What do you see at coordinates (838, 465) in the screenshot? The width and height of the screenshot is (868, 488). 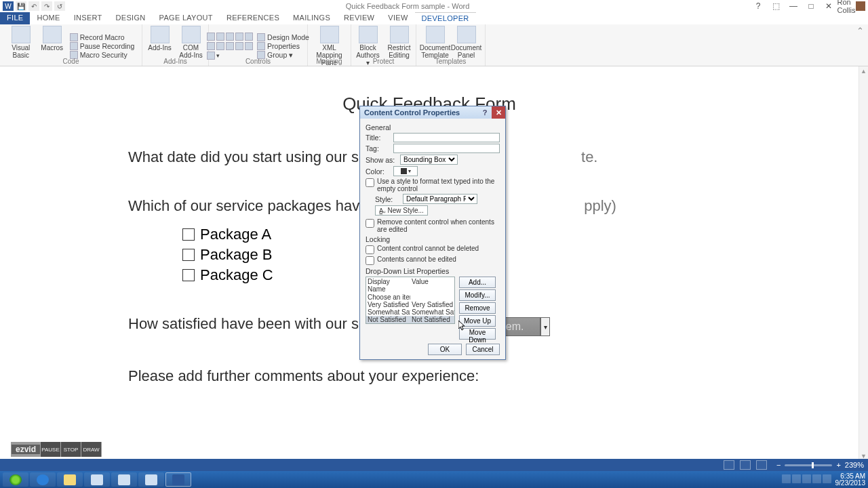 I see `zoom-in-icon: +` at bounding box center [838, 465].